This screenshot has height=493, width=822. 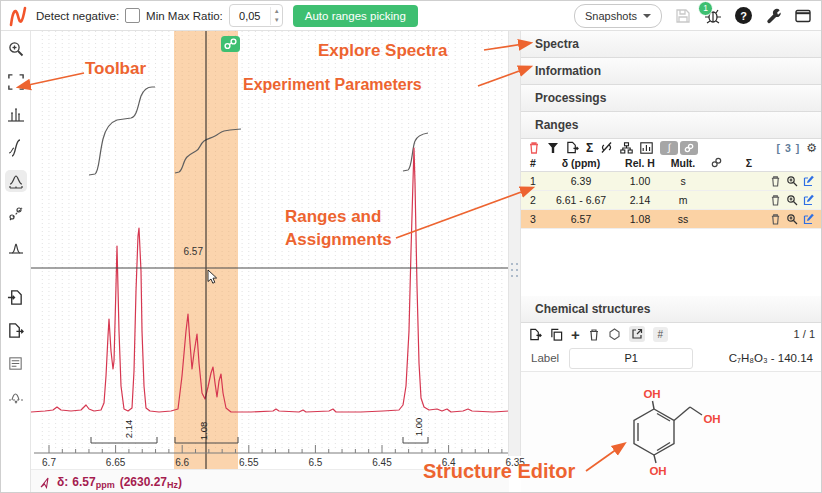 What do you see at coordinates (534, 148) in the screenshot?
I see `delete-all-ranges-icon` at bounding box center [534, 148].